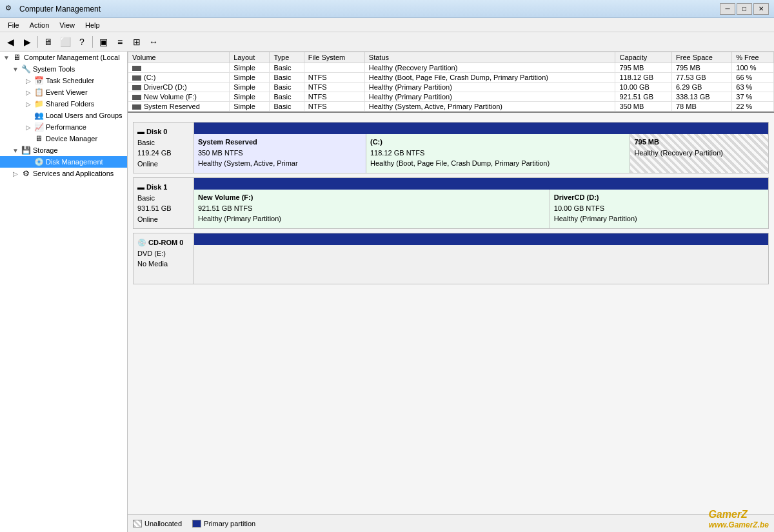 Image resolution: width=774 pixels, height=532 pixels. What do you see at coordinates (702, 68) in the screenshot?
I see `cell-freespace: 795 MB` at bounding box center [702, 68].